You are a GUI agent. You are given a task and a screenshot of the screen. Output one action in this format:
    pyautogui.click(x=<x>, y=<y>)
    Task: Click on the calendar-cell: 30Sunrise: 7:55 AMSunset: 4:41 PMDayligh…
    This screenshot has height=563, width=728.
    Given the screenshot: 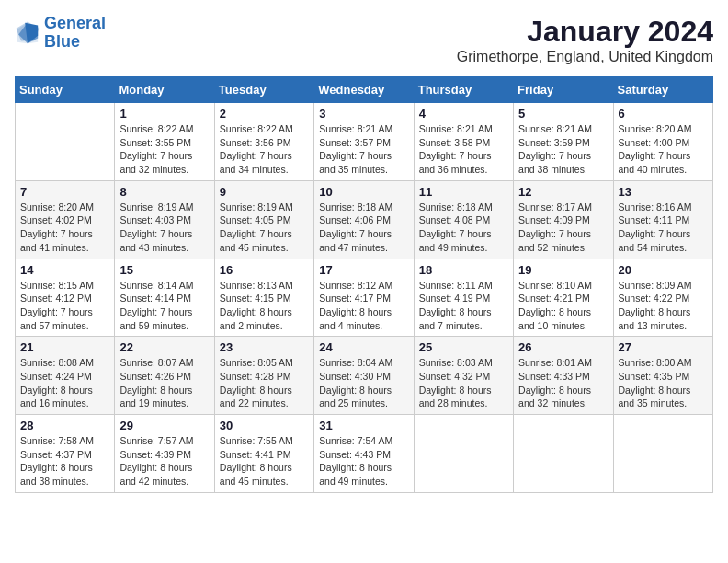 What is the action you would take?
    pyautogui.click(x=264, y=454)
    